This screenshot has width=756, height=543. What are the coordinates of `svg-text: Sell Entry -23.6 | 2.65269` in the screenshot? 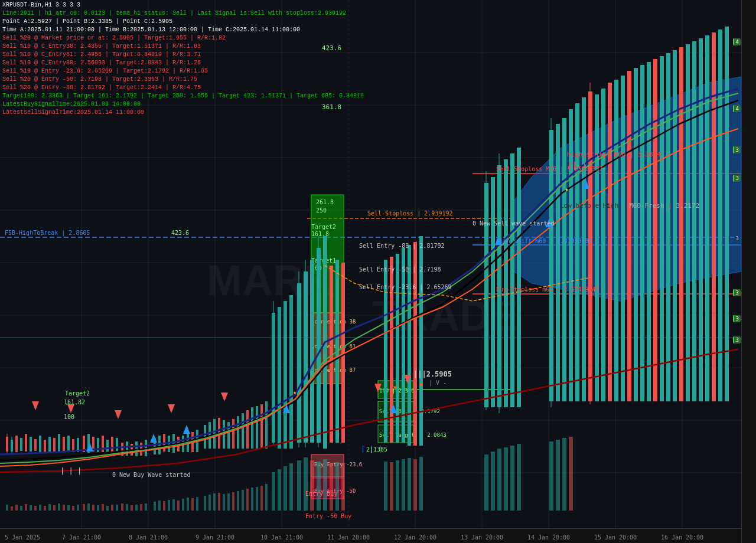 It's located at (405, 287).